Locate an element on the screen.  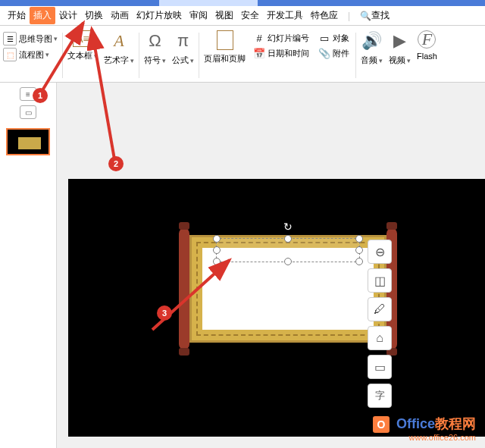
annotation-number-2: 2 is located at coordinates (116, 164).